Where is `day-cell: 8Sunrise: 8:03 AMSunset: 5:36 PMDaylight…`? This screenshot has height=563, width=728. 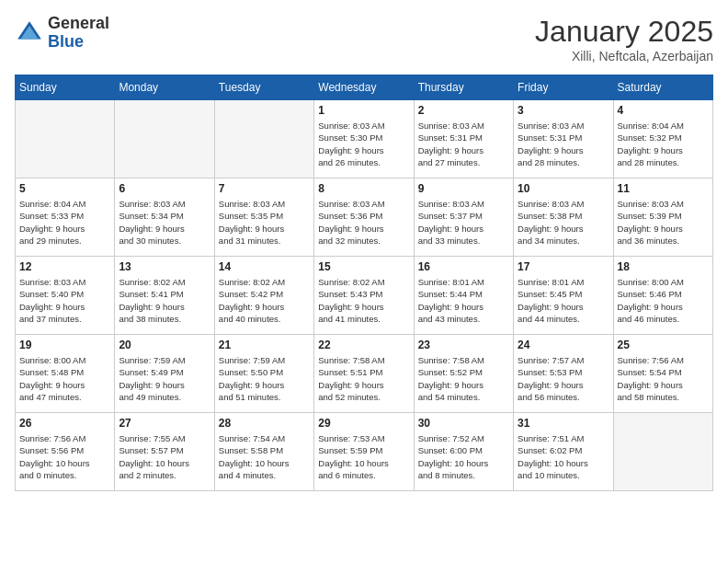
day-cell: 8Sunrise: 8:03 AMSunset: 5:36 PMDaylight… is located at coordinates (364, 217).